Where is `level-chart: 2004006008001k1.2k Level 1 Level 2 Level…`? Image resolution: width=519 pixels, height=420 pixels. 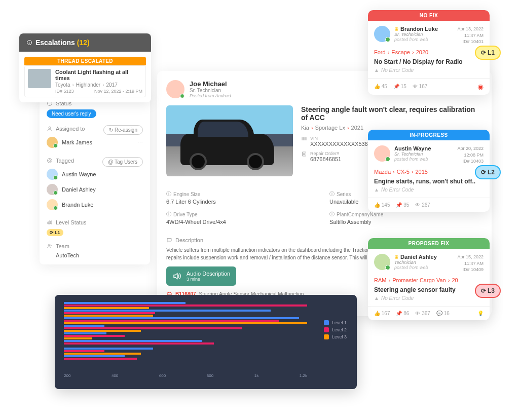
level-chart: 2004006008001k1.2k Level 1 Level 2 Level… is located at coordinates (206, 342).